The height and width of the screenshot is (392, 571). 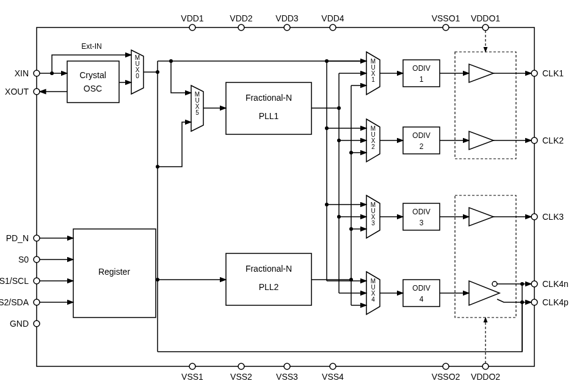 What do you see at coordinates (20, 324) in the screenshot?
I see `svg-text: GND` at bounding box center [20, 324].